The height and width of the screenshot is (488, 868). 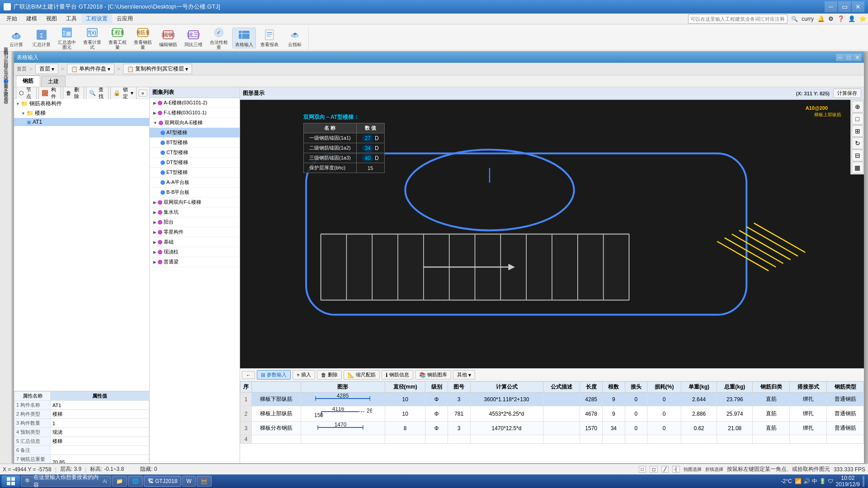 What do you see at coordinates (6, 59) in the screenshot?
I see `sidebar-axis: 轴线` at bounding box center [6, 59].